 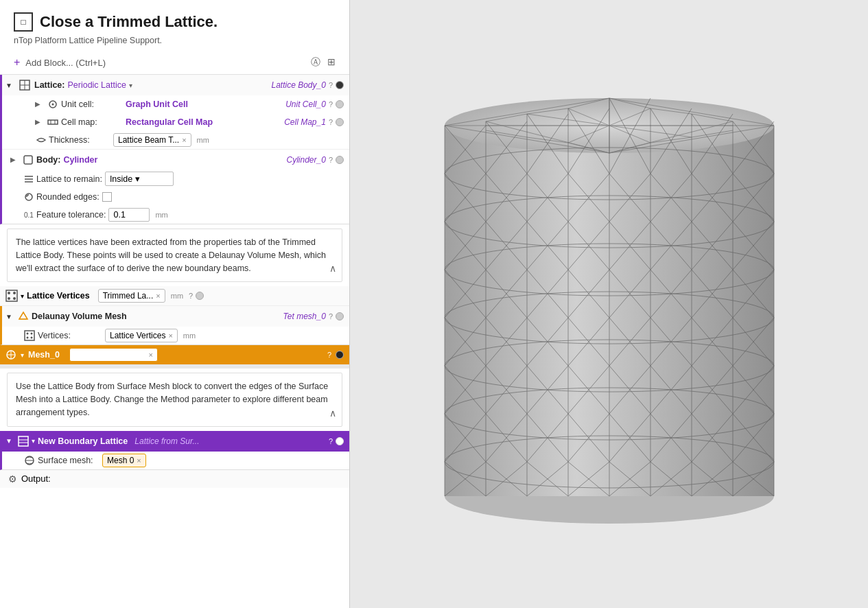 I want to click on surface-mesh-row: Surface mesh: Mesh 0 ×, so click(x=176, y=460).